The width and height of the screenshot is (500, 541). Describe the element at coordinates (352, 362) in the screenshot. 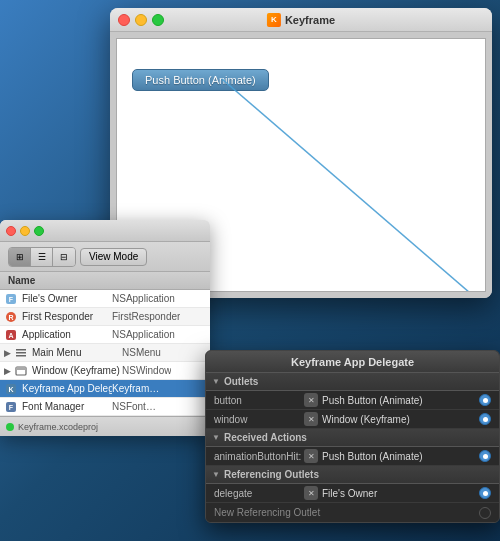

I see `delegate-panel-title: Keyframe App Delegate` at that location.